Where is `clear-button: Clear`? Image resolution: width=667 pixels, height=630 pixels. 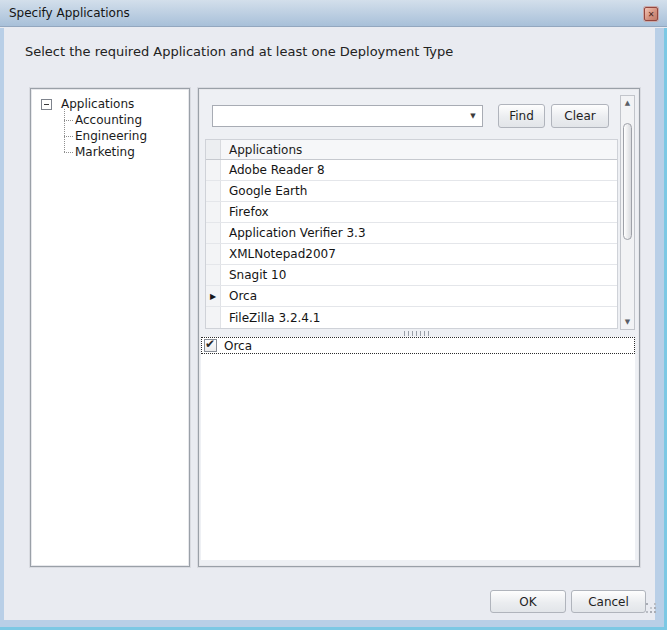
clear-button: Clear is located at coordinates (580, 116).